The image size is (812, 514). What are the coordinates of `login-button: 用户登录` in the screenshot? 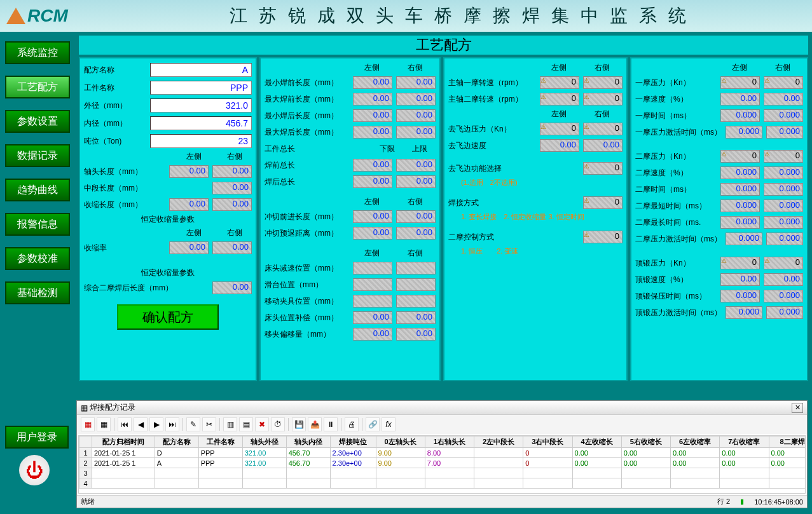 It's located at (37, 437).